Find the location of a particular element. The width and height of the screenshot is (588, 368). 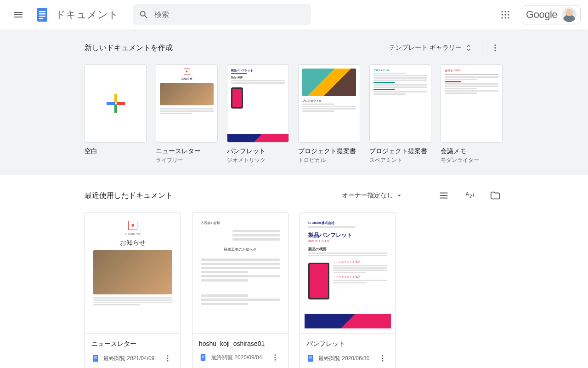

doc-card: G Cloud 株式会社 製品パンフレット 2020 年 7 月 4 日 製品の… is located at coordinates (348, 290).